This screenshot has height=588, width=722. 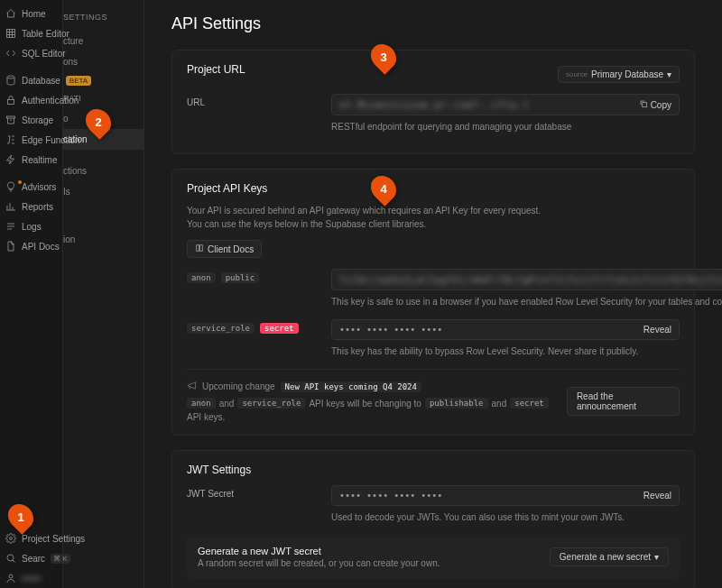 I want to click on url-label: URL, so click(x=250, y=114).